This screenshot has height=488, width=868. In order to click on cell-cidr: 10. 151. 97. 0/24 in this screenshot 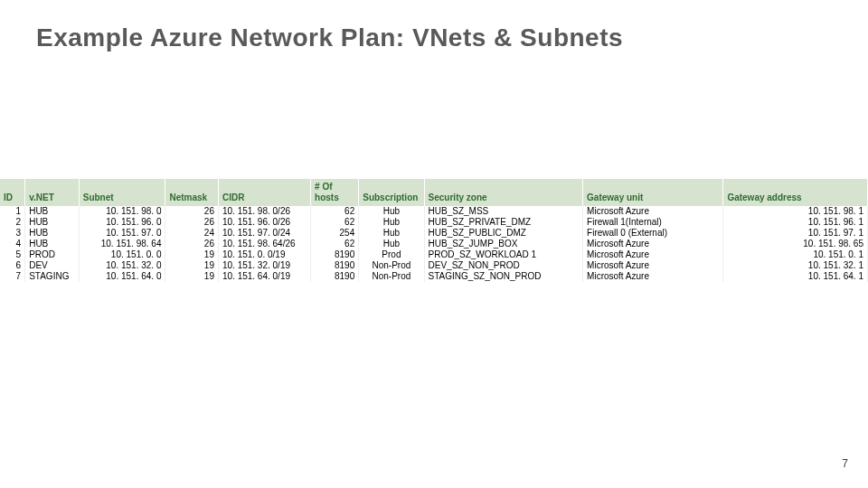, I will do `click(264, 233)`.